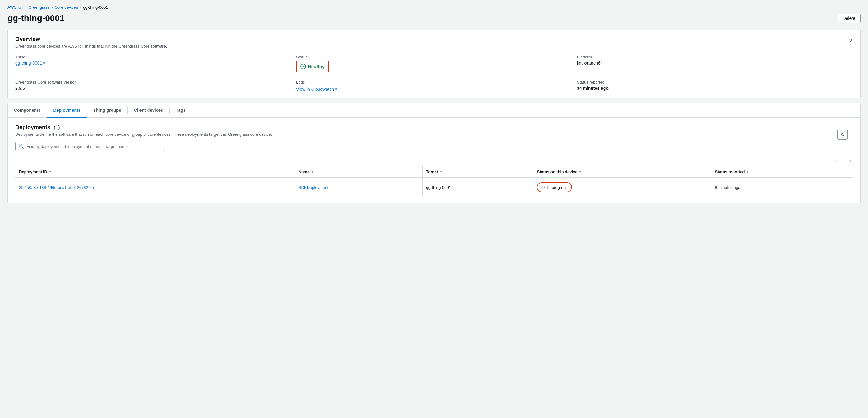 This screenshot has height=418, width=868. Describe the element at coordinates (153, 63) in the screenshot. I see `overview-thing-field: Thing gg-thing-0001 ⧉` at that location.